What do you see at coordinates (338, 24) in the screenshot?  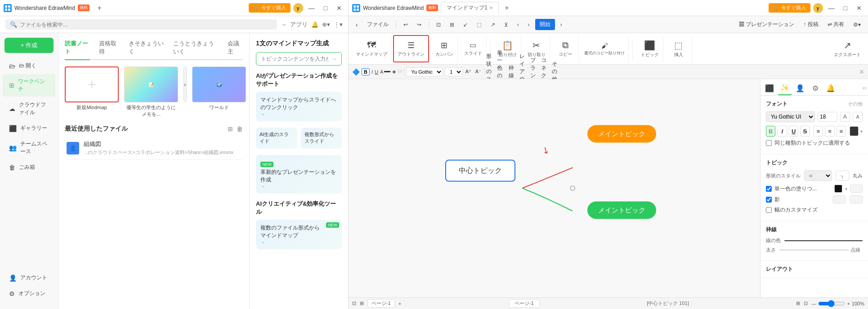 I see `more-icon: ⋮▾` at bounding box center [338, 24].